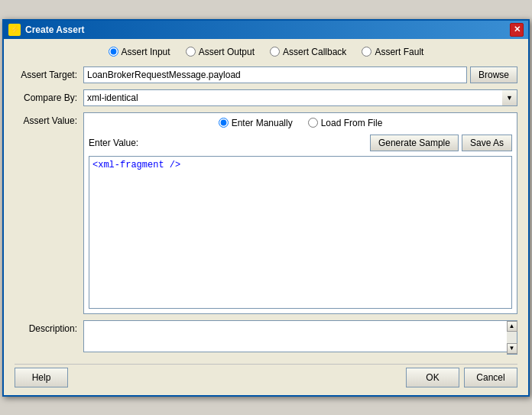 This screenshot has height=415, width=532. I want to click on help-button: Help, so click(41, 378).